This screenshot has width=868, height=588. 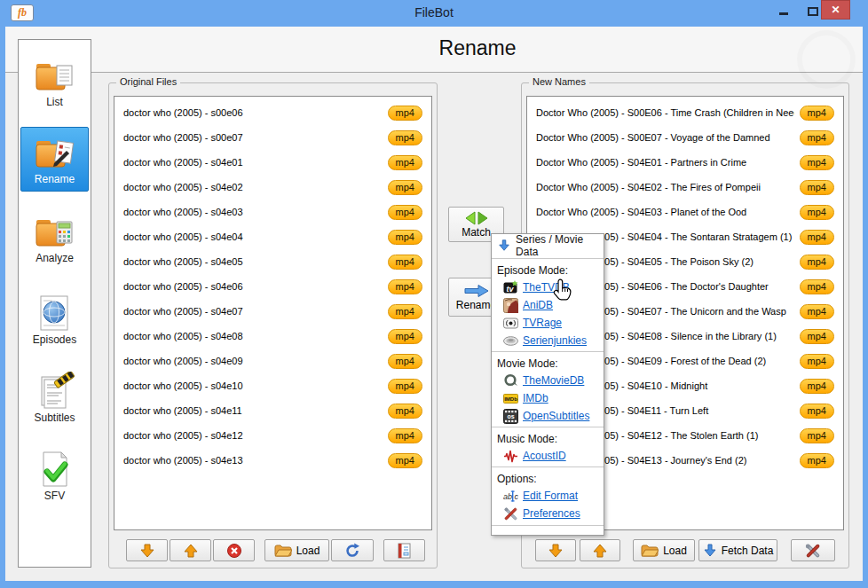 What do you see at coordinates (548, 341) in the screenshot?
I see `menu-entry: Serienjunkies` at bounding box center [548, 341].